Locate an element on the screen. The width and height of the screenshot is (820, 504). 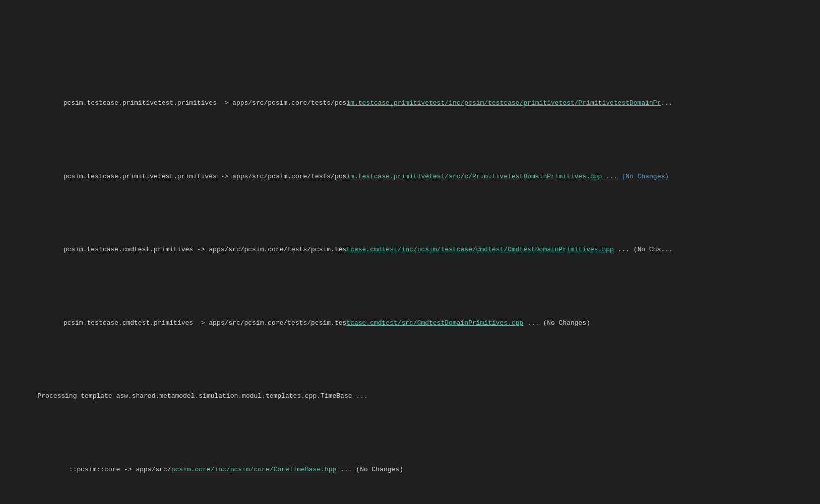
log-text: ::pcsim::core -> apps/src/ is located at coordinates (96, 469).